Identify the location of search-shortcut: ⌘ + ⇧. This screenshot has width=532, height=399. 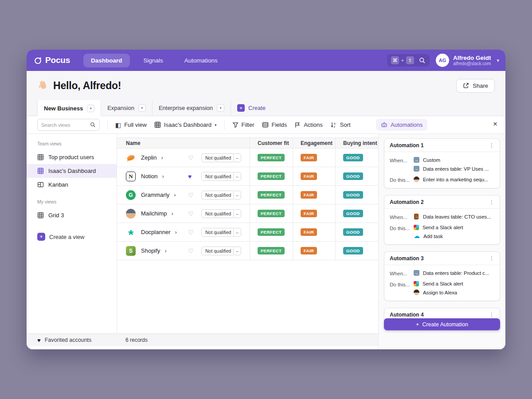
(408, 60).